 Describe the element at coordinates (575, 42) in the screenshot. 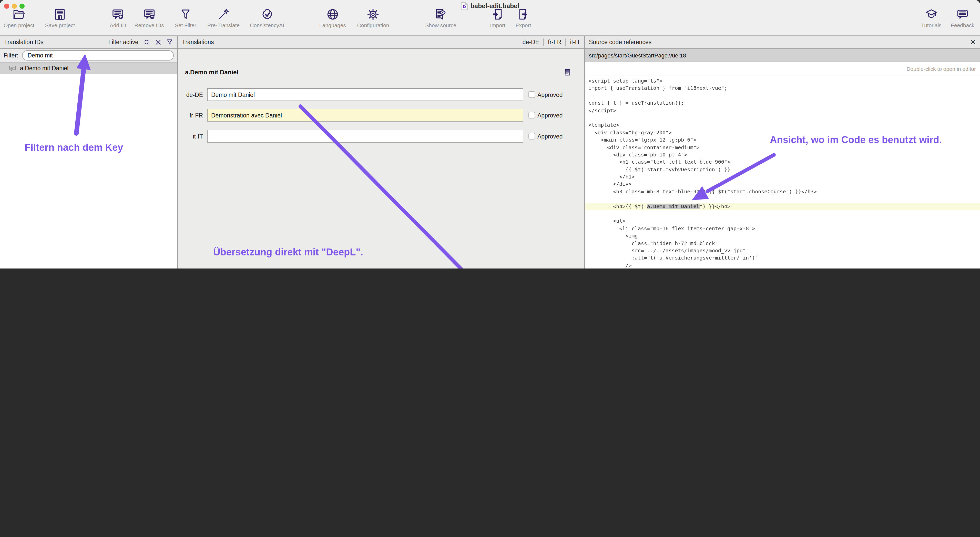

I see `lang-tab-it: it-IT` at that location.